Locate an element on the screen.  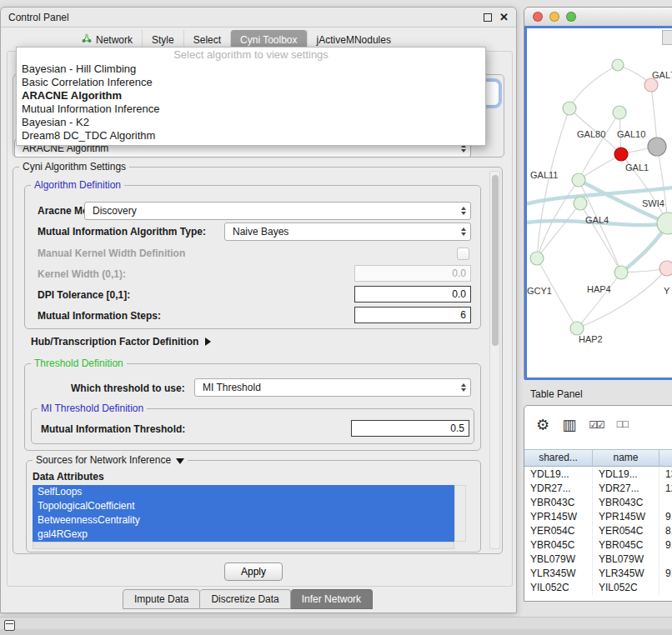
mi-steps-input is located at coordinates (413, 315).